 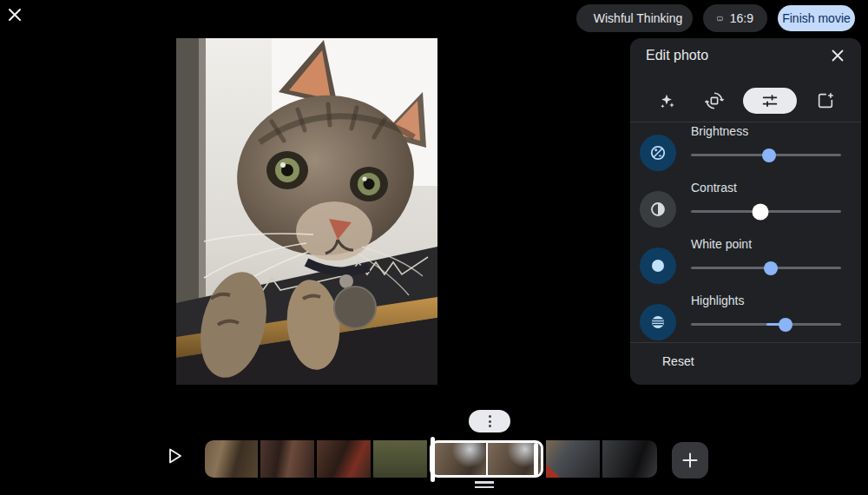 I want to click on plus-icon, so click(x=690, y=460).